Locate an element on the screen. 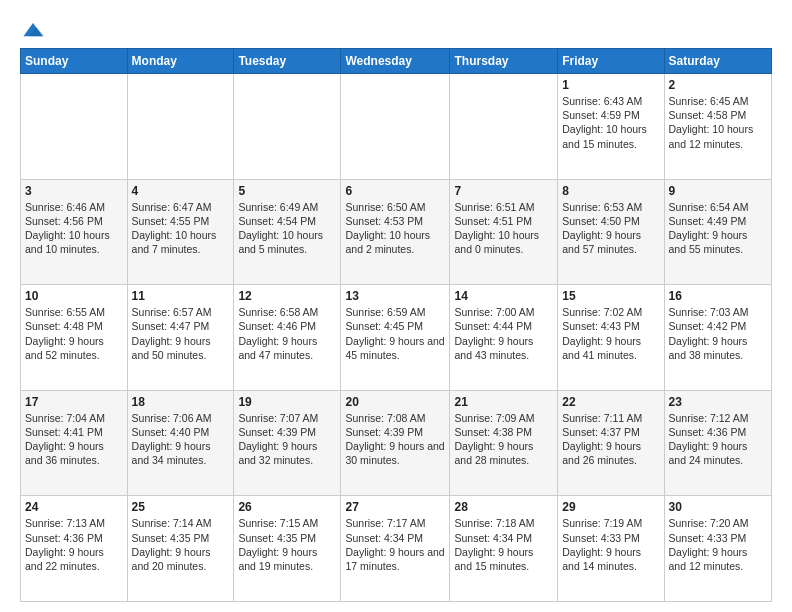 The width and height of the screenshot is (792, 612). day-number: 25 is located at coordinates (181, 507).